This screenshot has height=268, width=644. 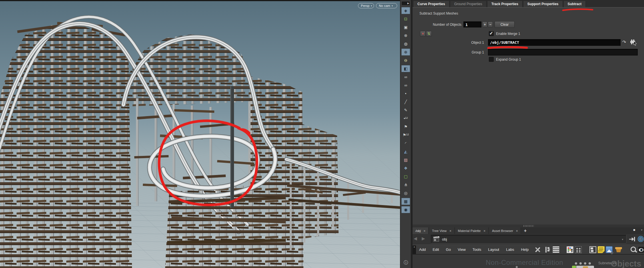 What do you see at coordinates (570, 250) in the screenshot?
I see `color-palette-icon` at bounding box center [570, 250].